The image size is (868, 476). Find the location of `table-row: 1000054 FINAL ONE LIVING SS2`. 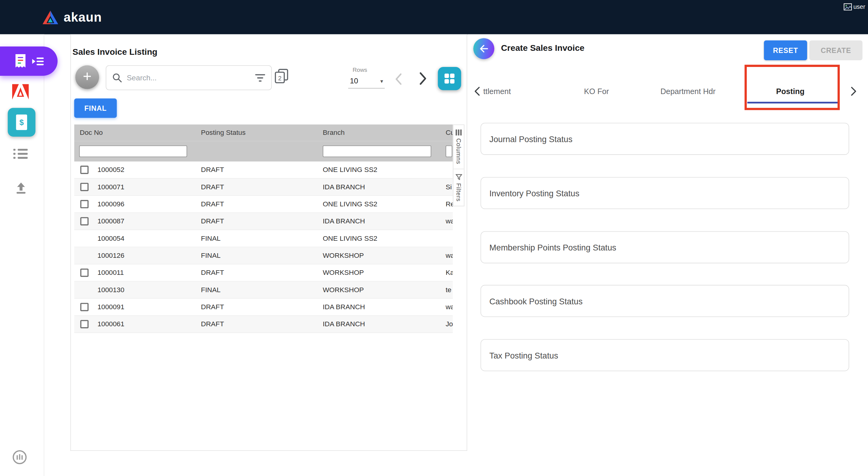

table-row: 1000054 FINAL ONE LIVING SS2 is located at coordinates (264, 238).